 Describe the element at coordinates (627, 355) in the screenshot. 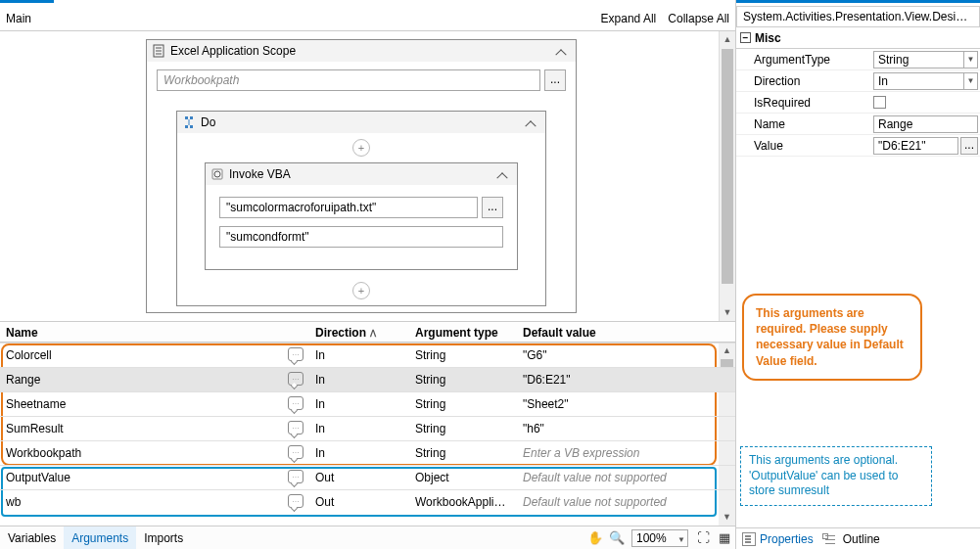

I see `argument-default-cell: "G6"` at that location.